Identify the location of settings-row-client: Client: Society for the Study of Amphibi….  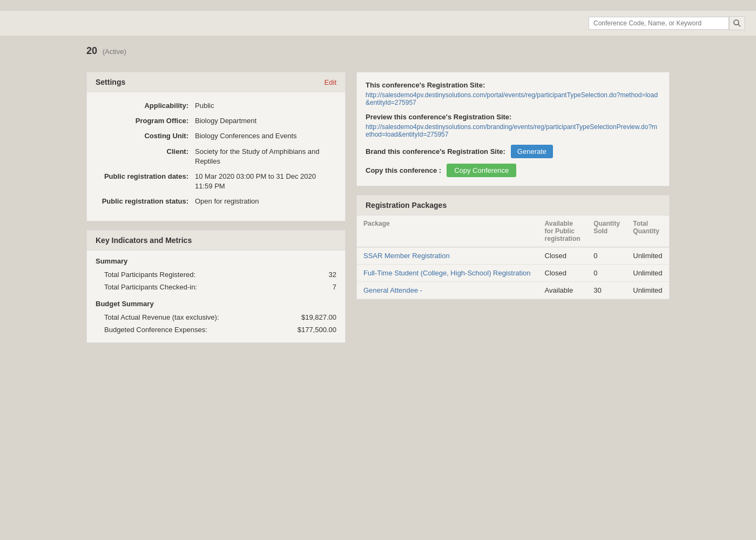
(216, 157).